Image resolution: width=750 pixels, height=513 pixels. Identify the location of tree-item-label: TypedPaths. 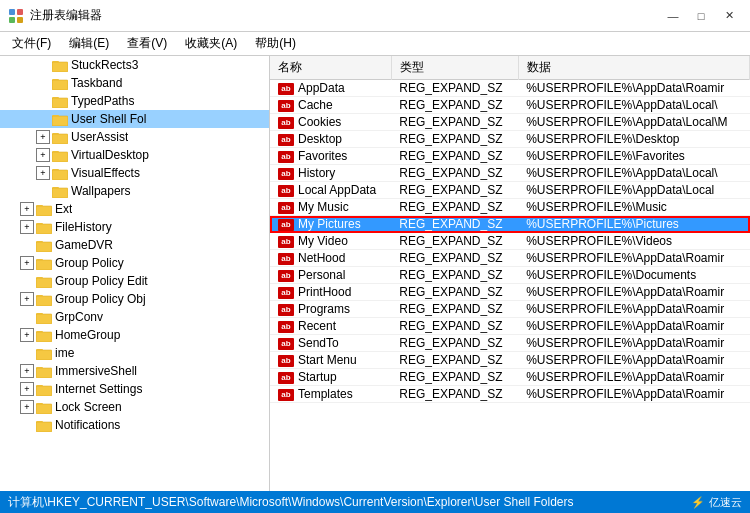
(102, 101).